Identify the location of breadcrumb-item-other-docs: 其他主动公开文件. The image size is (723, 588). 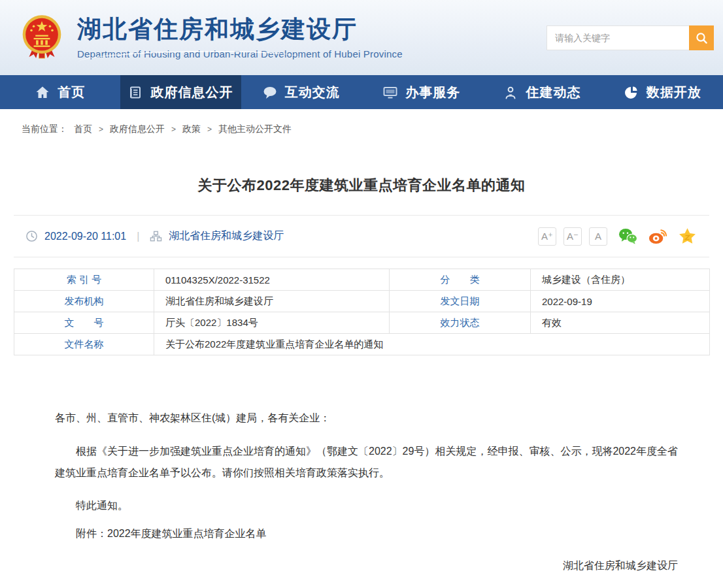
(255, 129).